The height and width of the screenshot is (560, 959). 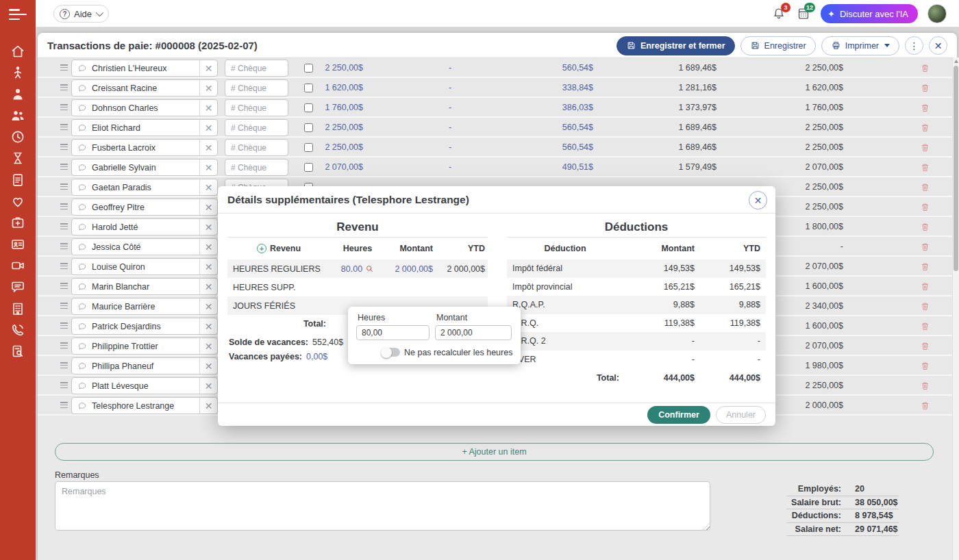 What do you see at coordinates (556, 108) in the screenshot?
I see `deduction-amount-link: 386,03$` at bounding box center [556, 108].